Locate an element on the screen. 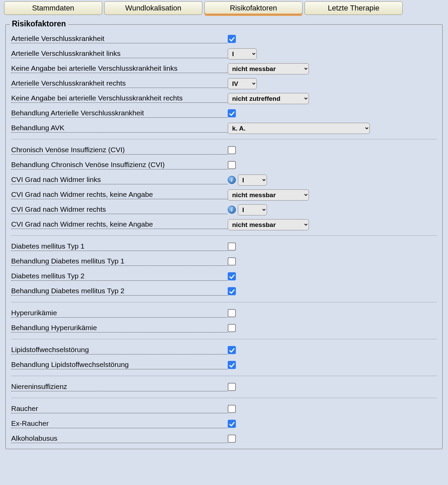 Image resolution: width=448 pixels, height=485 pixels. field-control: nicht zutreffendnicht messbar is located at coordinates (332, 99).